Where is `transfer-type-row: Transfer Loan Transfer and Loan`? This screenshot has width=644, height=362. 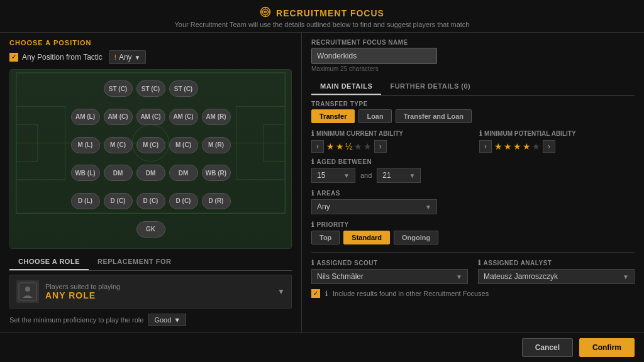 transfer-type-row: Transfer Loan Transfer and Loan is located at coordinates (473, 116).